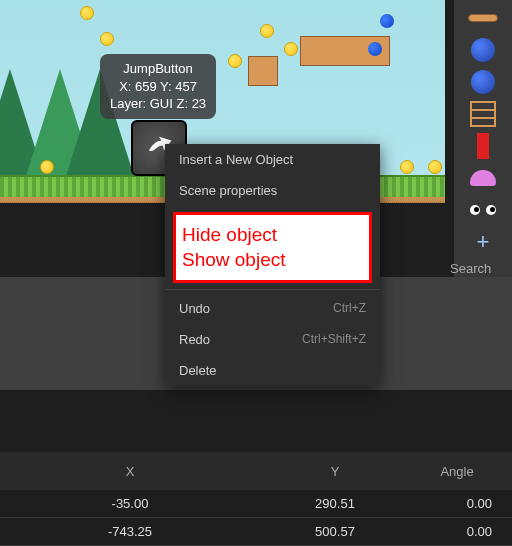 This screenshot has width=512, height=546. What do you see at coordinates (256, 504) in the screenshot?
I see `table-row: -35.00 290.51 0.00` at bounding box center [256, 504].